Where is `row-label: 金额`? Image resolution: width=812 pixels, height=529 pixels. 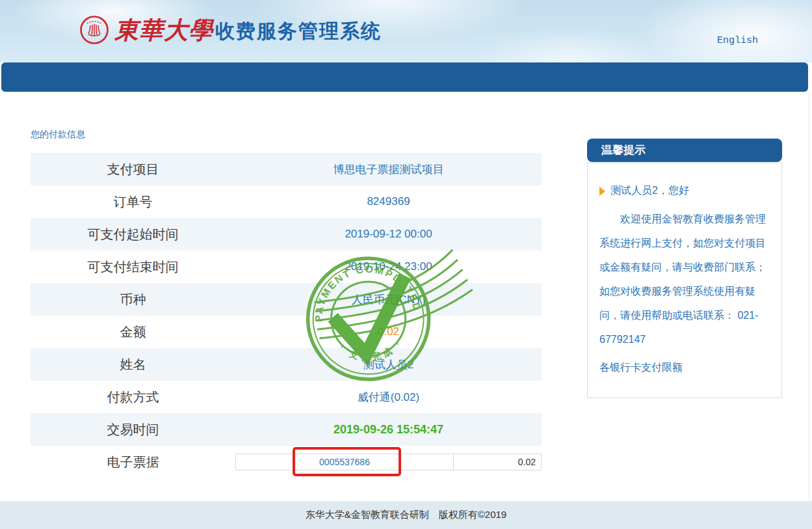
row-label: 金额 is located at coordinates (133, 332).